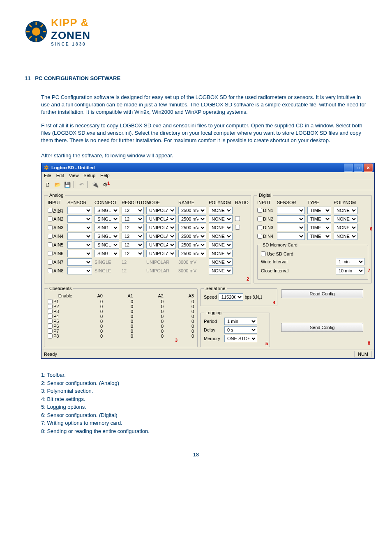 The height and width of the screenshot is (555, 392). What do you see at coordinates (313, 219) in the screenshot?
I see `digital-row: DIN2TIMENONE` at bounding box center [313, 219].